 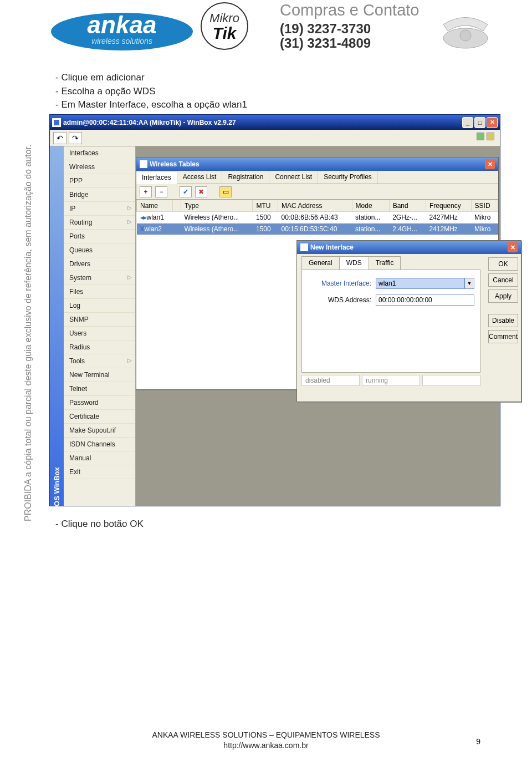 What do you see at coordinates (480, 123) in the screenshot?
I see `maximize-button: □` at bounding box center [480, 123].